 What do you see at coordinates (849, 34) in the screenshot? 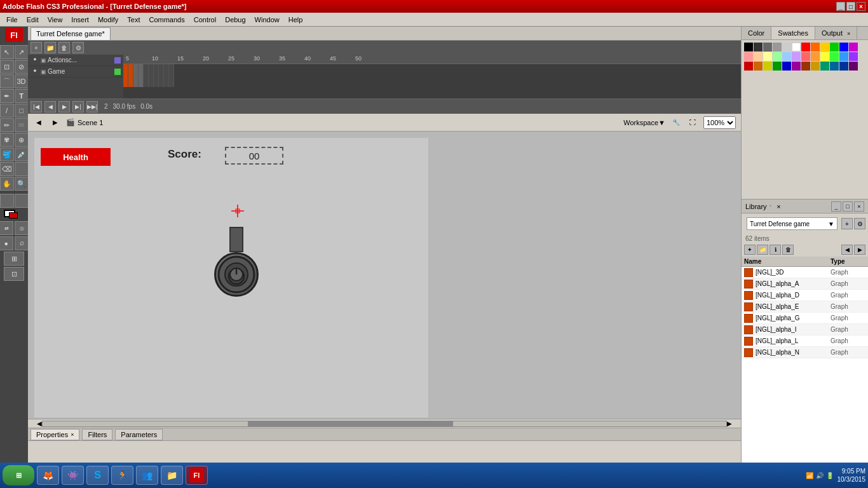
I see `output-close: ×` at bounding box center [849, 34].